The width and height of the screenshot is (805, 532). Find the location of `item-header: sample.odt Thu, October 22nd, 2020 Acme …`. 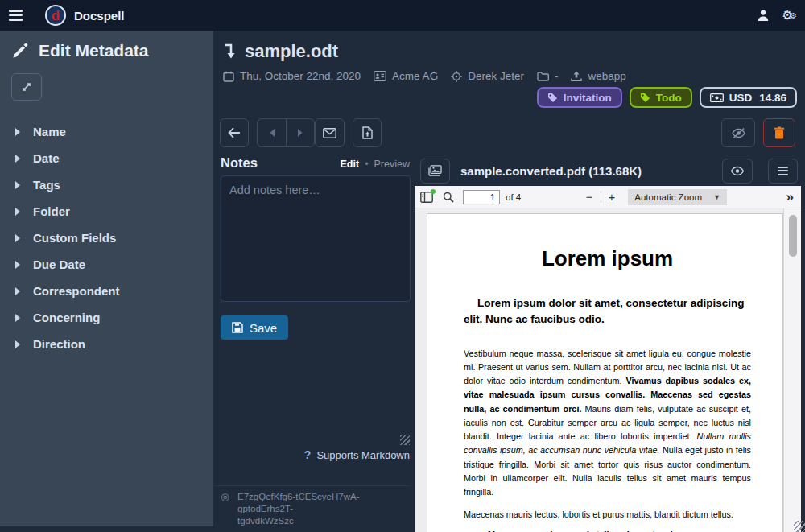

item-header: sample.odt Thu, October 22nd, 2020 Acme … is located at coordinates (509, 56).